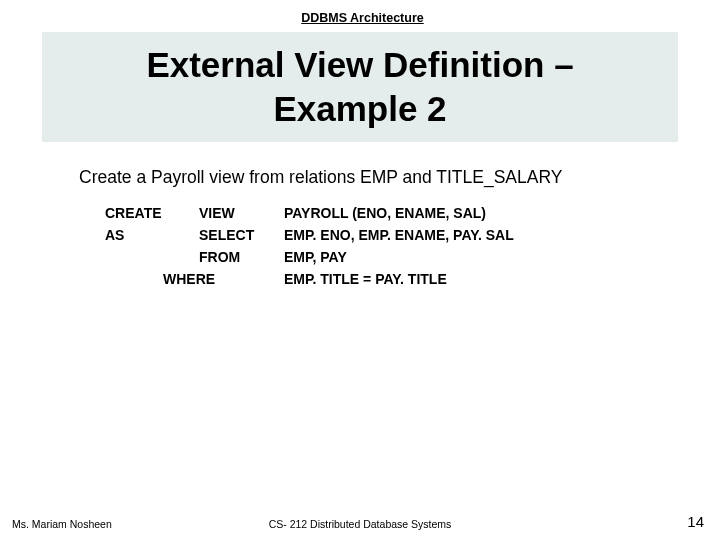  I want to click on sql-keyword-select: SELECT, so click(242, 235).